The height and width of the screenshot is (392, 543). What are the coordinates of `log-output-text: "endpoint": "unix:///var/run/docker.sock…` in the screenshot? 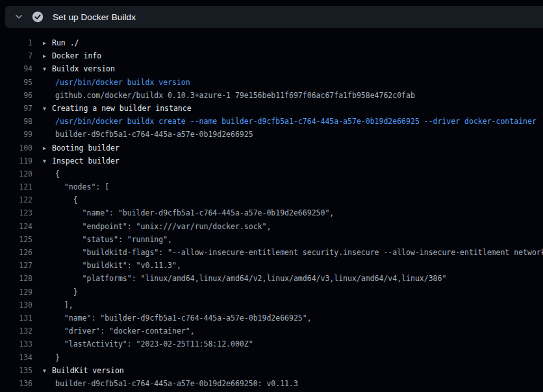 It's located at (293, 227).